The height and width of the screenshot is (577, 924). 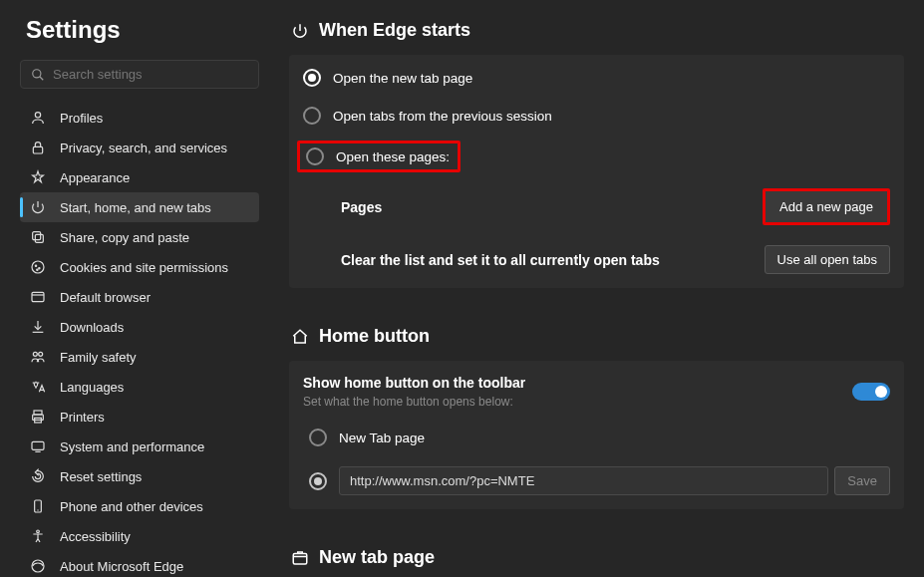 I want to click on section-heading-start: When Edge starts, so click(x=598, y=30).